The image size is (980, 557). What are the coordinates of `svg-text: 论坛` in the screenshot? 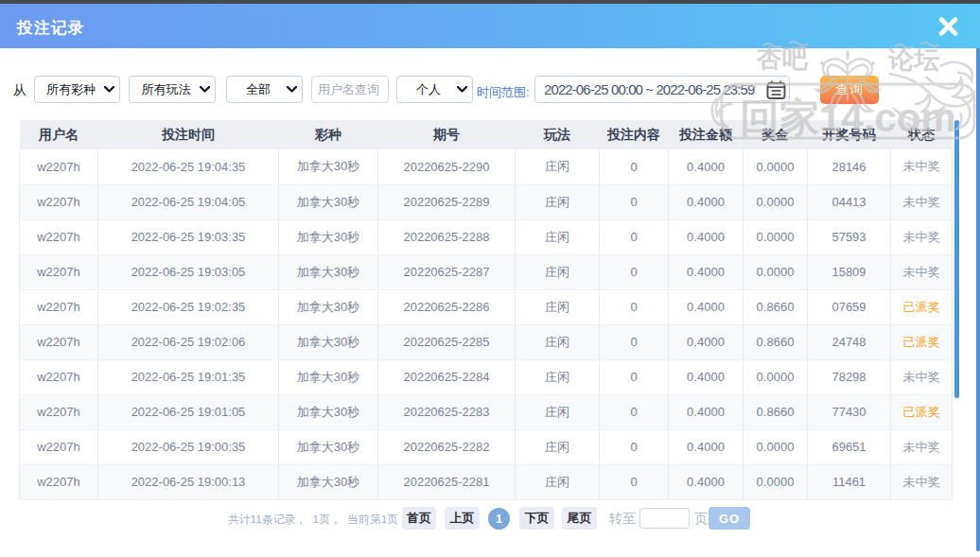 It's located at (914, 60).